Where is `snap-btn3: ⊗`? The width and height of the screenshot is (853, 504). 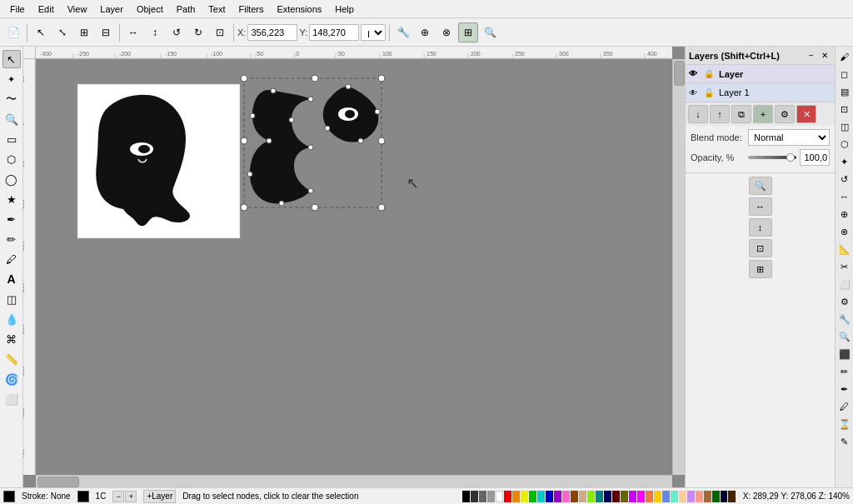
snap-btn3: ⊗ is located at coordinates (446, 32).